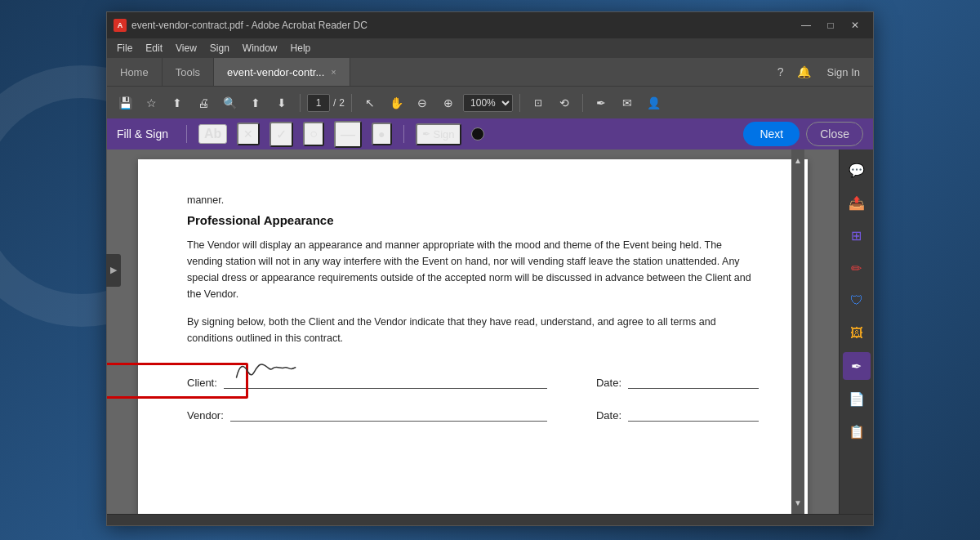  Describe the element at coordinates (490, 25) in the screenshot. I see `title-bar: A event-vendor-contract.pdf - Adobe Acro…` at that location.